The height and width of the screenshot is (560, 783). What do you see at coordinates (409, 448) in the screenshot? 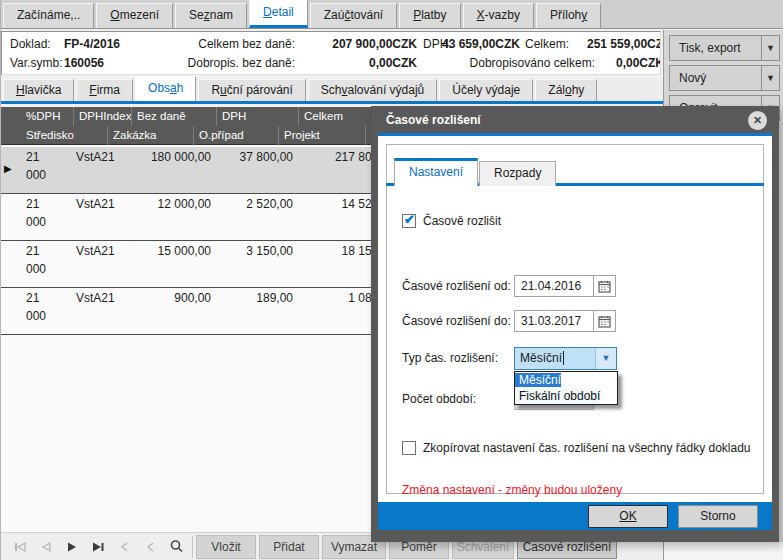
I see `copy-checkbox` at bounding box center [409, 448].